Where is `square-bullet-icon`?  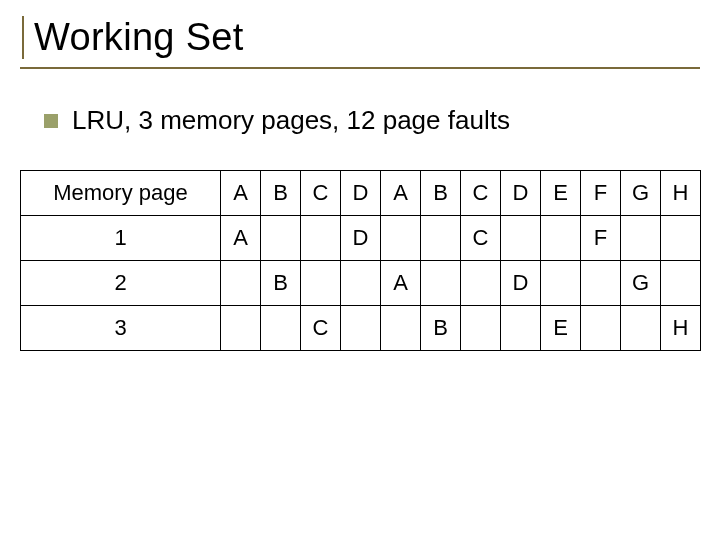
square-bullet-icon is located at coordinates (51, 121).